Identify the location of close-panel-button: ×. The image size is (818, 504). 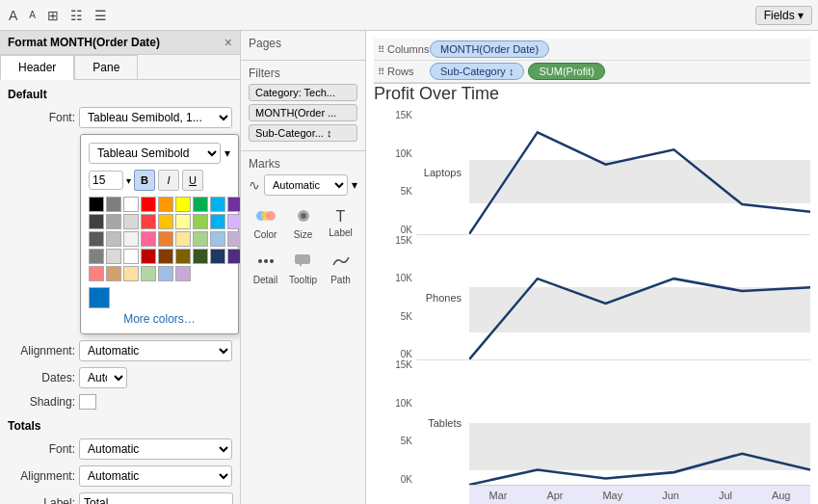
(228, 42).